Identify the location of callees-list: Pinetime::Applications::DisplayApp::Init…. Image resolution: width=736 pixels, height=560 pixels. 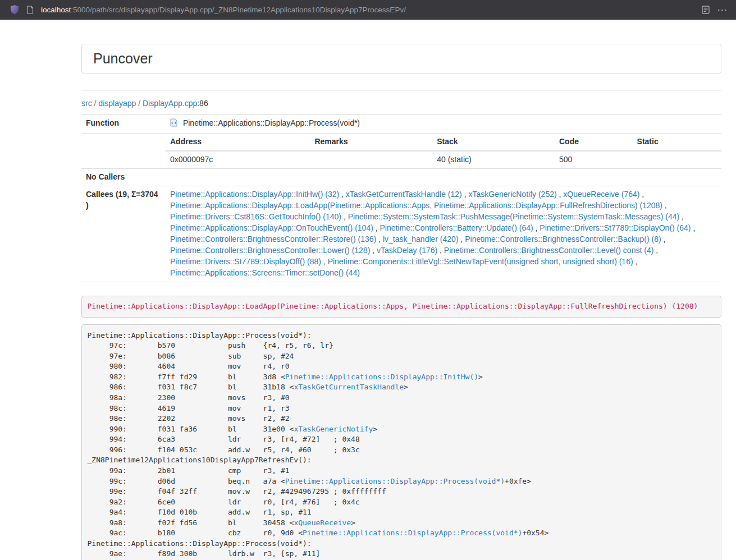
(444, 233).